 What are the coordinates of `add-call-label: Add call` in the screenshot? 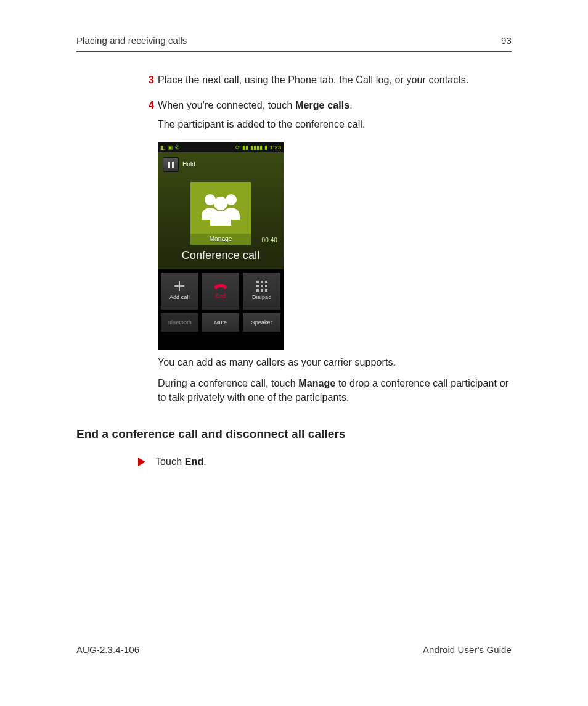 It's located at (180, 297).